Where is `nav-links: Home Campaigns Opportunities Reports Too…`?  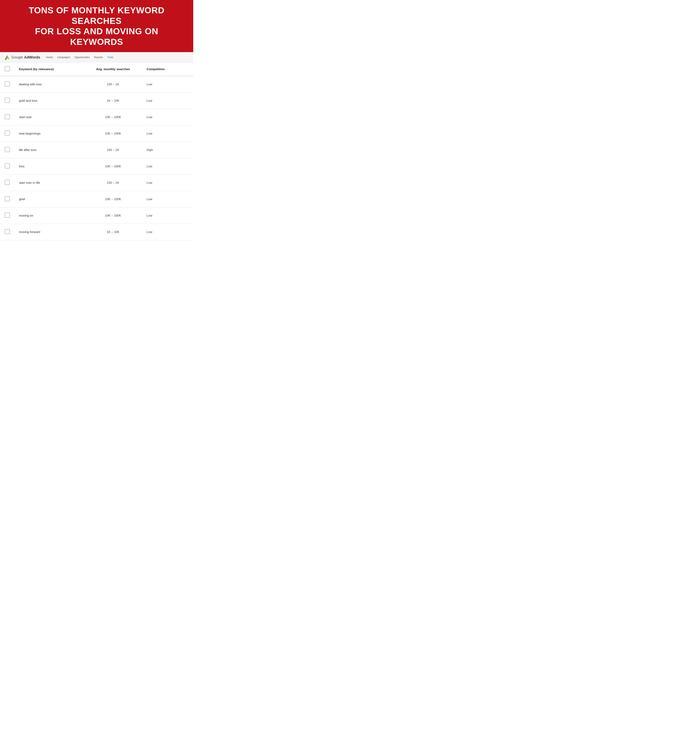 nav-links: Home Campaigns Opportunities Reports Too… is located at coordinates (80, 57).